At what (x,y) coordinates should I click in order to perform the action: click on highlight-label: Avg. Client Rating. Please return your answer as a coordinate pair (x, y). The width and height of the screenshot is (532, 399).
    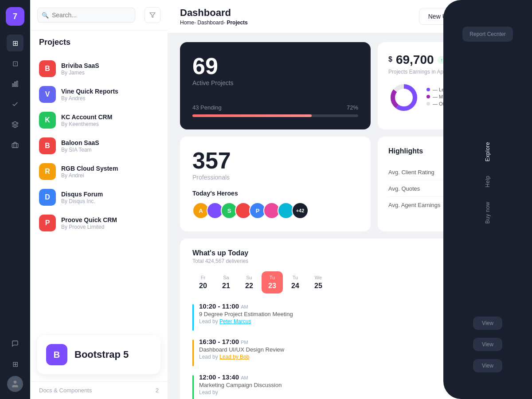
    Looking at the image, I should click on (411, 172).